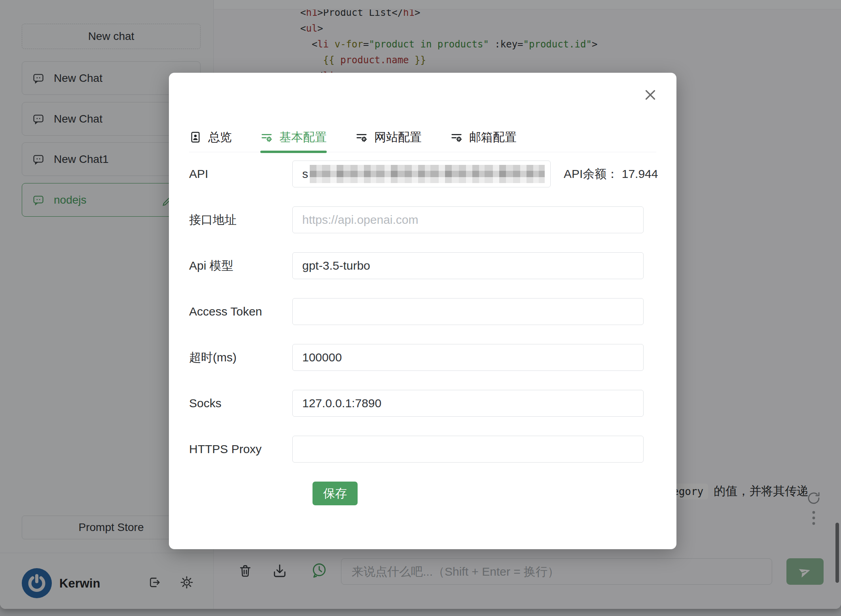  Describe the element at coordinates (220, 138) in the screenshot. I see `tab-label: 总览` at that location.